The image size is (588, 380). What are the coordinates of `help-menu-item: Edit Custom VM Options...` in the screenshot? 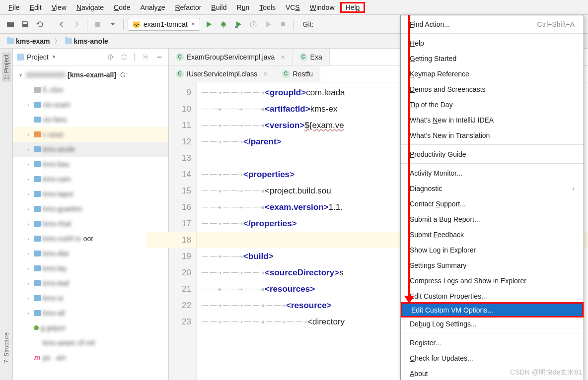 It's located at (492, 310).